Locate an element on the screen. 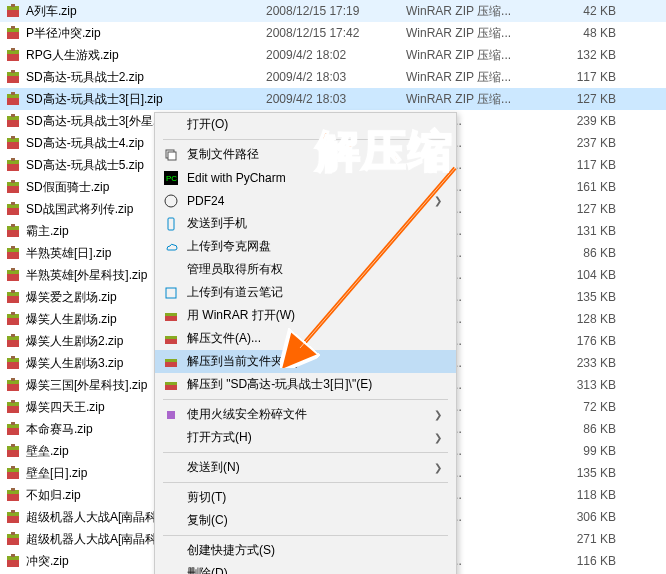  menu-label: 管理员取得所有权 is located at coordinates (318, 270).